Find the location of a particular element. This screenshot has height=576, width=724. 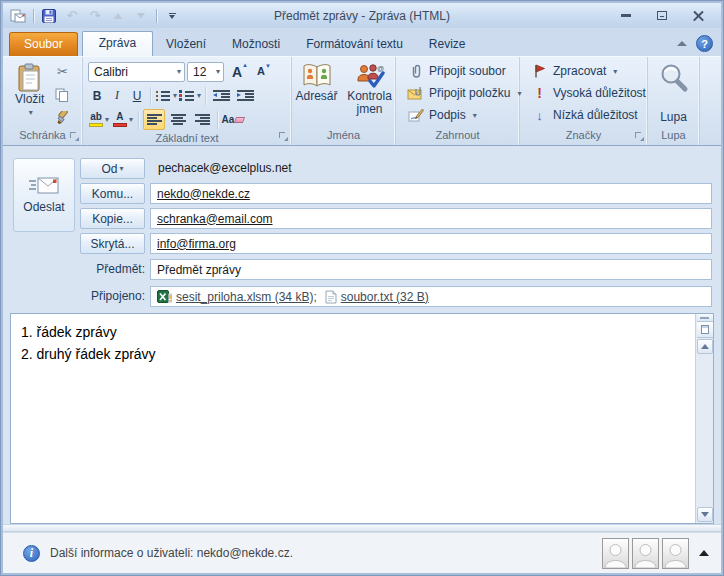

to-input is located at coordinates (431, 194).